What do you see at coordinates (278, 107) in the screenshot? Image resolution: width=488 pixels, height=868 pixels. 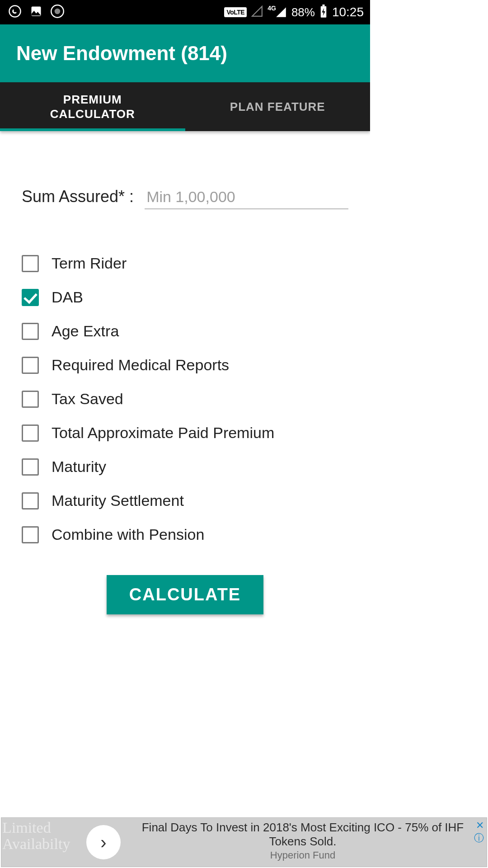 I see `tab-plan-feature: PLAN FEATURE` at bounding box center [278, 107].